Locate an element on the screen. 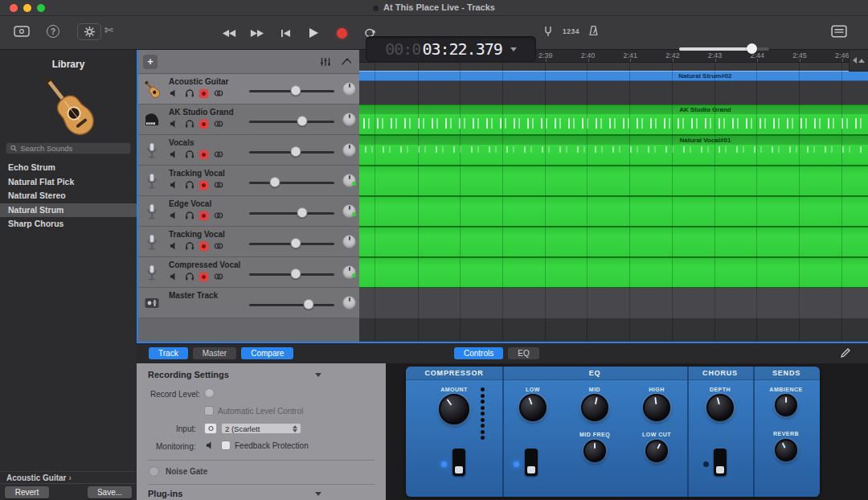  library-breadcrumb: Acoustic Guitar› is located at coordinates (68, 477).